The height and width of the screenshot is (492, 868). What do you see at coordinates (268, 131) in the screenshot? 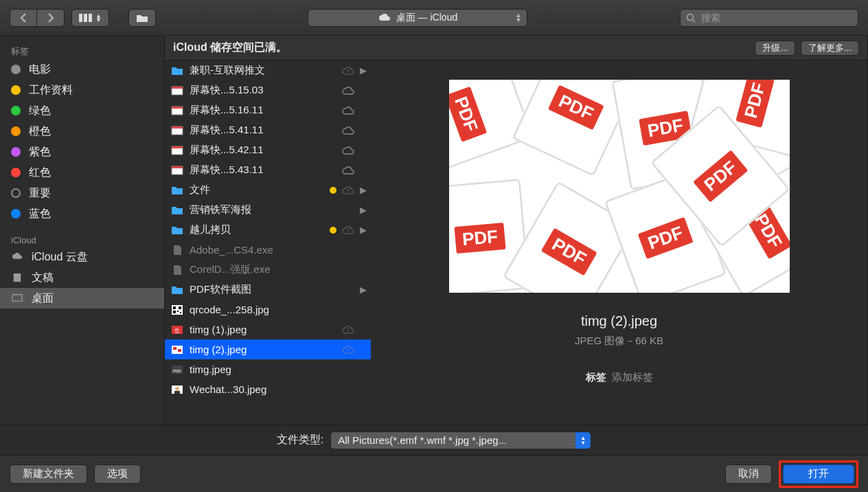
I see `file-row: 屏幕快...5.41.11` at bounding box center [268, 131].